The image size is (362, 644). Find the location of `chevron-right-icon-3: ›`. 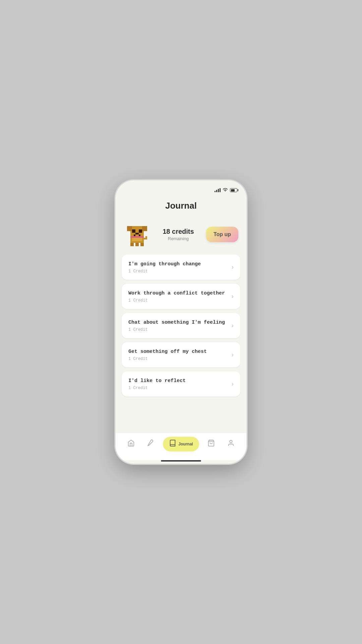

chevron-right-icon-3: › is located at coordinates (233, 325).